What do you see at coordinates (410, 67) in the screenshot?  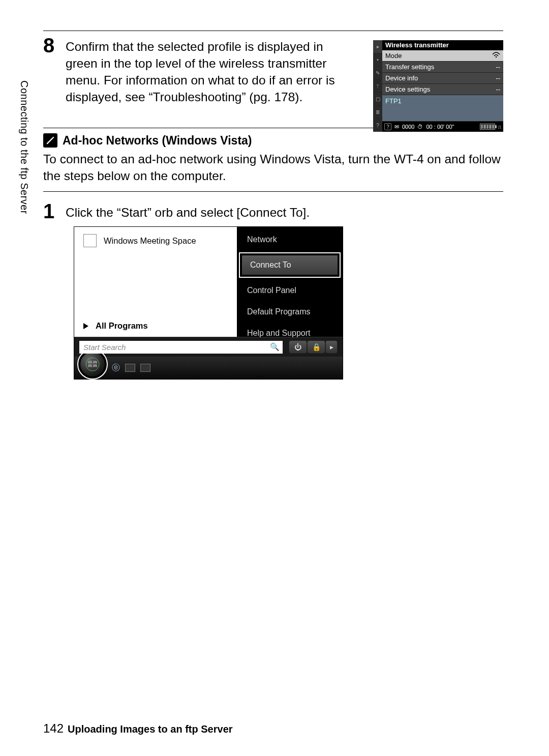 I see `camera-row-transfer-label: Transfer settings` at bounding box center [410, 67].